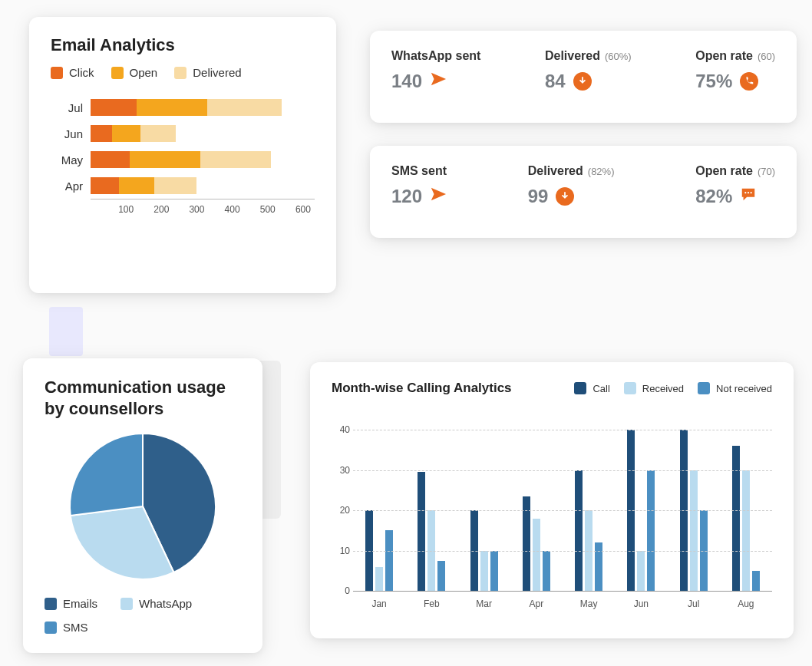 The image size is (812, 666). What do you see at coordinates (654, 388) in the screenshot?
I see `legend-item-received: Received` at bounding box center [654, 388].